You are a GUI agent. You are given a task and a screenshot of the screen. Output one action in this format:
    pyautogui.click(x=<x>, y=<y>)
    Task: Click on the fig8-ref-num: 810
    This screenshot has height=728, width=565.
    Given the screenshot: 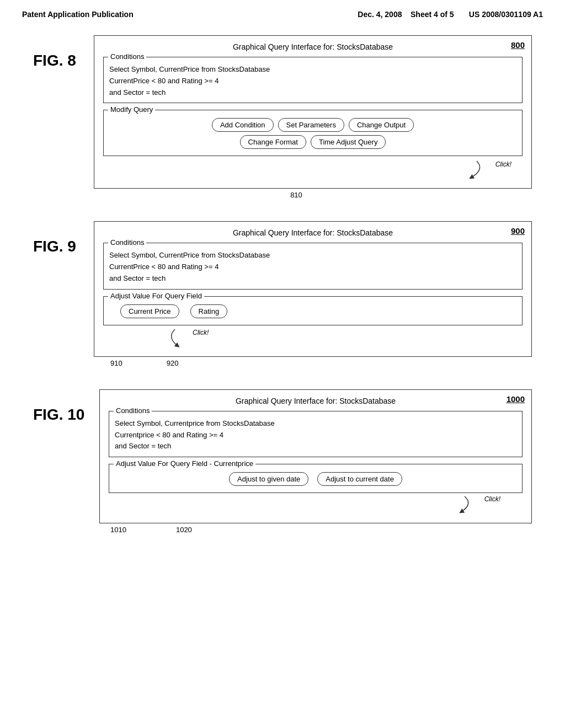 What is the action you would take?
    pyautogui.click(x=296, y=195)
    